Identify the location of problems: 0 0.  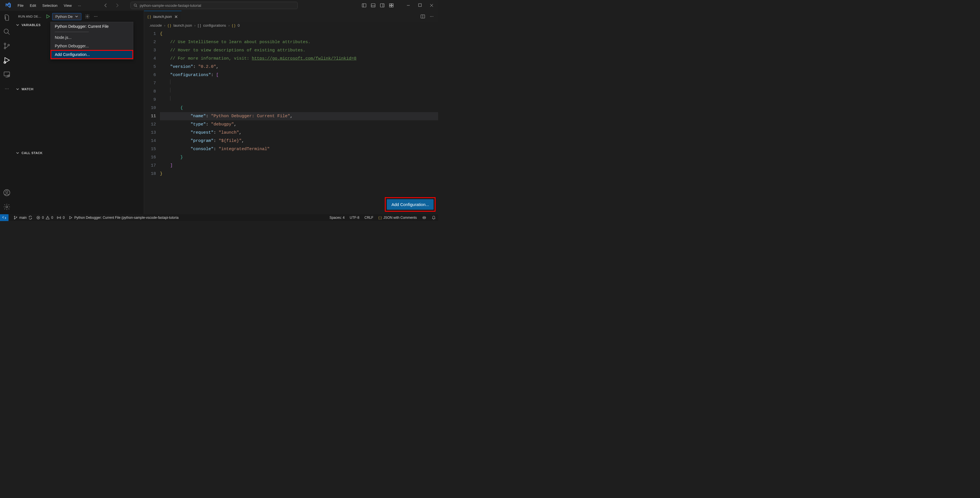
(45, 218).